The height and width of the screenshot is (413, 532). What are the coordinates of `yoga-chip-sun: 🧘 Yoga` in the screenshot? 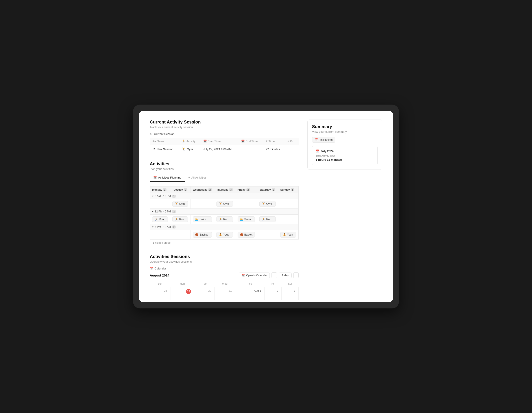 It's located at (288, 235).